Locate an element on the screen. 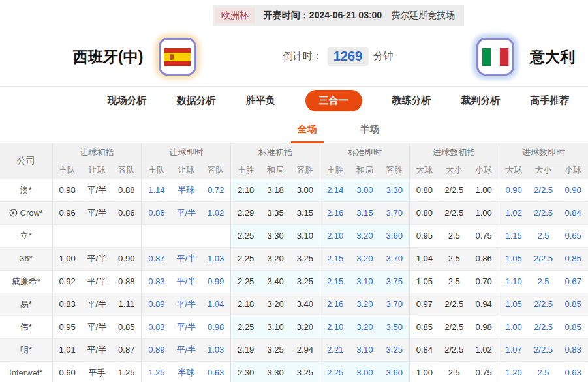 The height and width of the screenshot is (382, 588). spain-emblem is located at coordinates (172, 57).